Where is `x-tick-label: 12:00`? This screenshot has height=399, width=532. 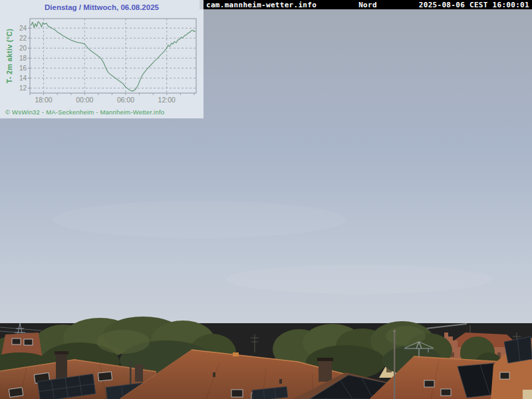 x-tick-label: 12:00 is located at coordinates (167, 100).